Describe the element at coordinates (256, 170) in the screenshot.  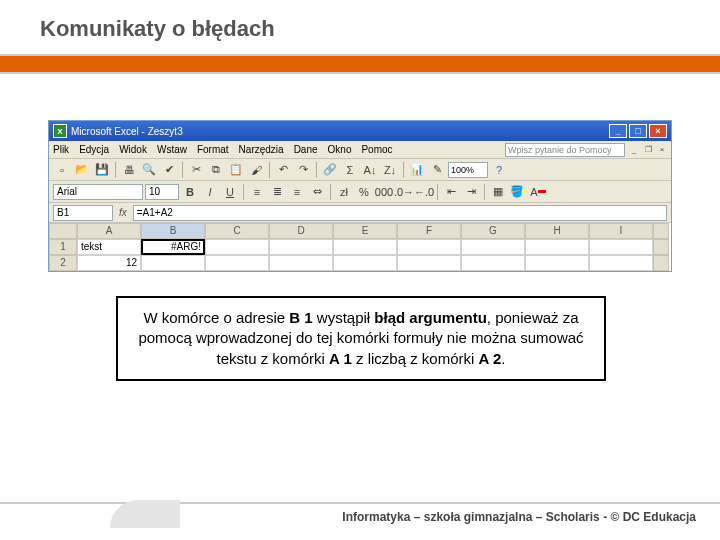
I see `format-painter-icon: 🖌` at that location.